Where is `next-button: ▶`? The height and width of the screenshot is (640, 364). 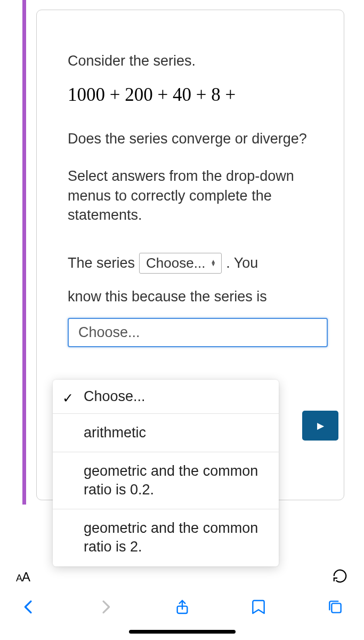 next-button: ▶ is located at coordinates (320, 426).